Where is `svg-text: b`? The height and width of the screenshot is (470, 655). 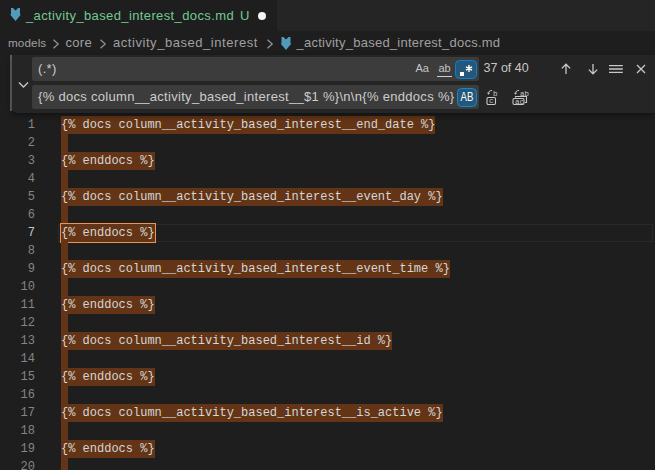
svg-text: b is located at coordinates (496, 94).